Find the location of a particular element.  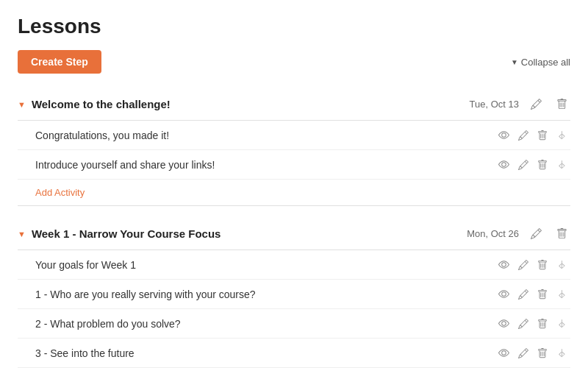

activity-row: 3 - See into the future is located at coordinates (294, 353).